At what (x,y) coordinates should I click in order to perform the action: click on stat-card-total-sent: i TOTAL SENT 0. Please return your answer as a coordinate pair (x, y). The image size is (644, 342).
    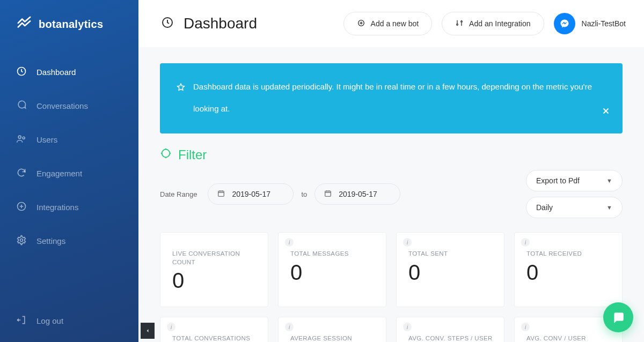
    Looking at the image, I should click on (450, 270).